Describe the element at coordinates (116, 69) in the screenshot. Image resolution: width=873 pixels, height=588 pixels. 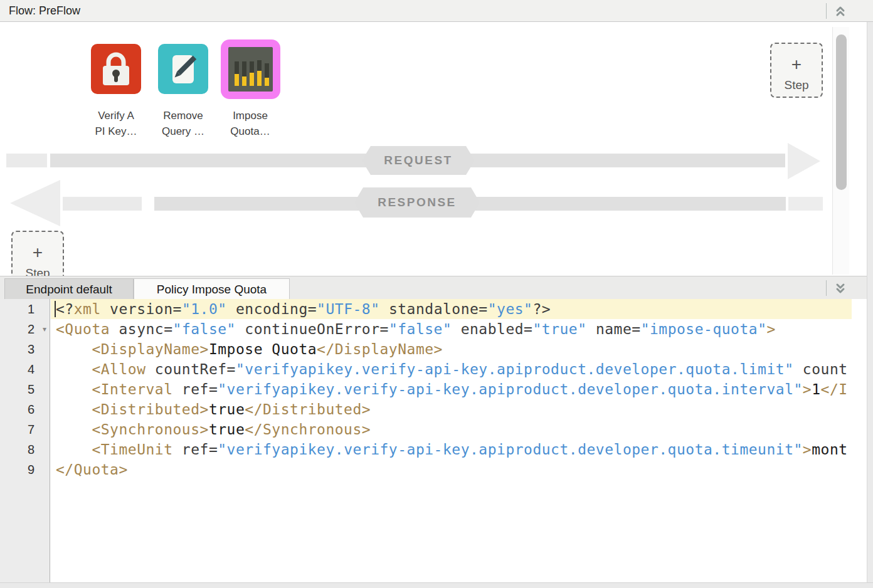
I see `policy-step-verify-api-key` at that location.